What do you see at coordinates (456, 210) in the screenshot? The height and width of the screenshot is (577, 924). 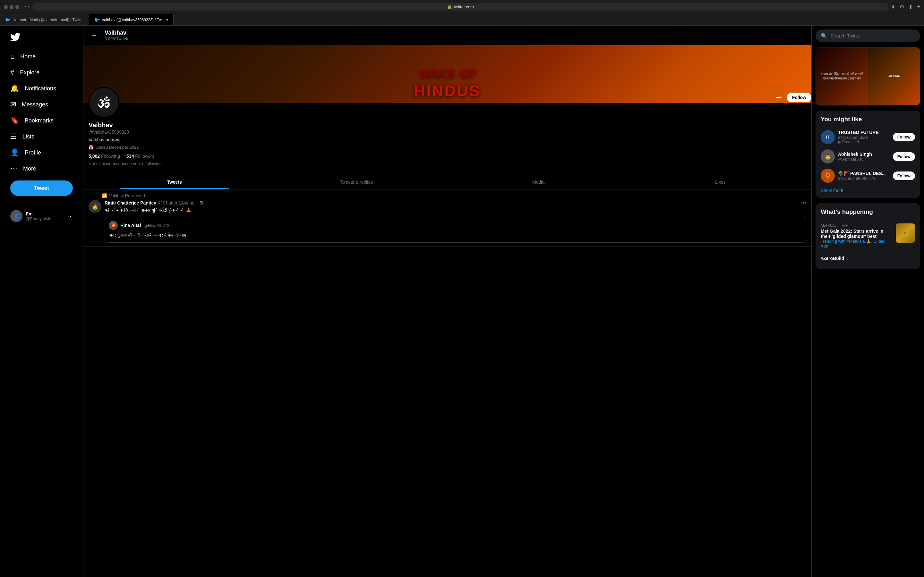 I see `tweet-text: यही सोच के खिलजी ने नालंदा यूनिवर्सिटी फ…` at bounding box center [456, 210].